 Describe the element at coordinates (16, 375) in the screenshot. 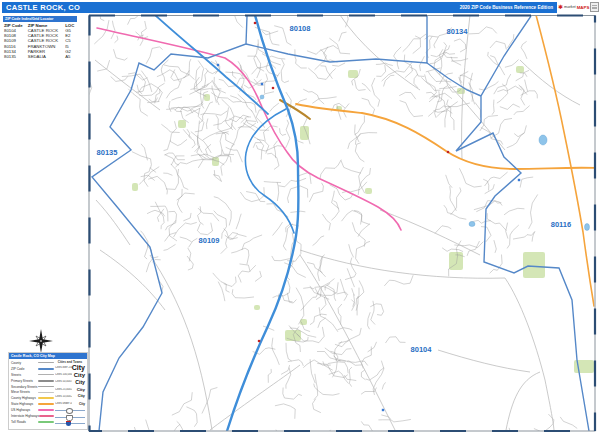

I see `legend-item-label: Streets` at that location.